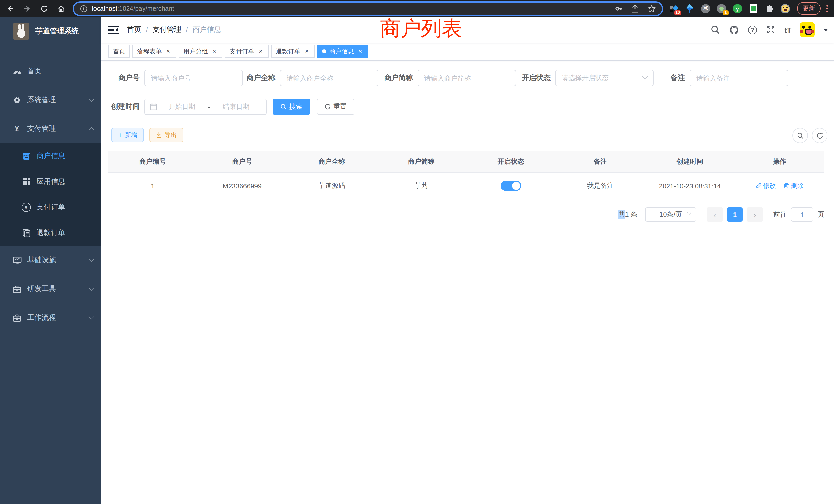  I want to click on browser-back-button, so click(10, 8).